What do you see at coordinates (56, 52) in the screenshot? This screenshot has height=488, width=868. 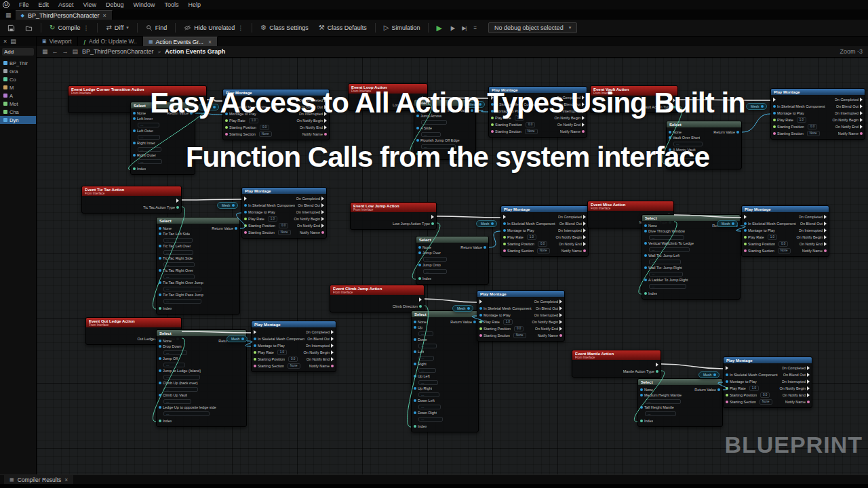 I see `back-arrow-icon: ←` at bounding box center [56, 52].